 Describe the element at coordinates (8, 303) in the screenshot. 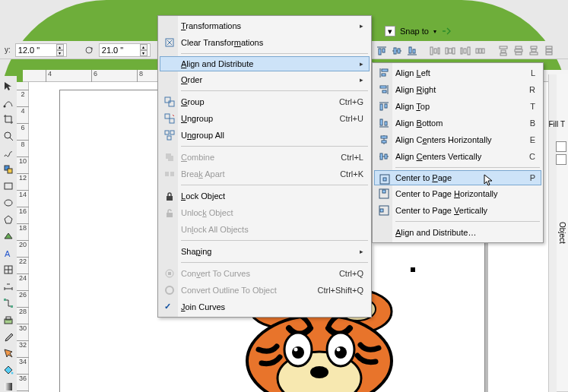

I see `connector-tool-icon` at that location.